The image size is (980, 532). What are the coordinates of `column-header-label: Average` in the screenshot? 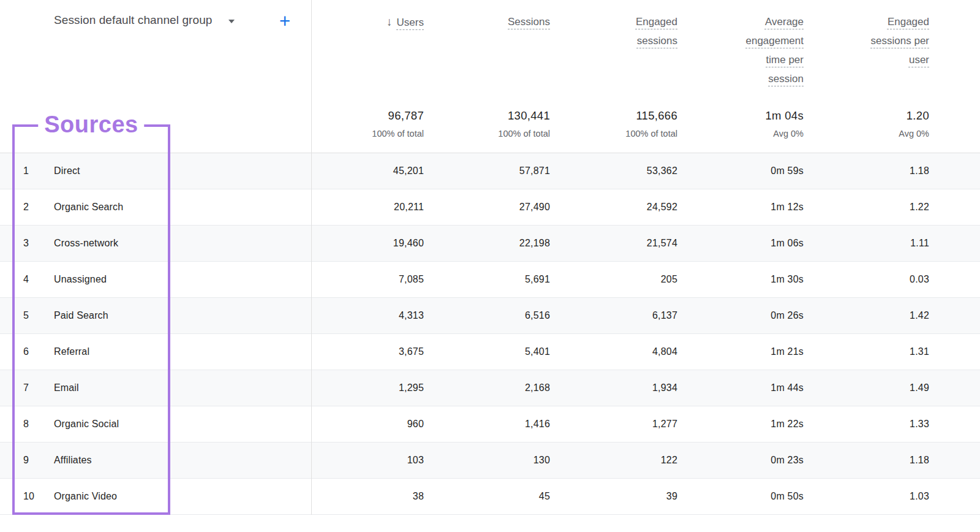 It's located at (741, 22).